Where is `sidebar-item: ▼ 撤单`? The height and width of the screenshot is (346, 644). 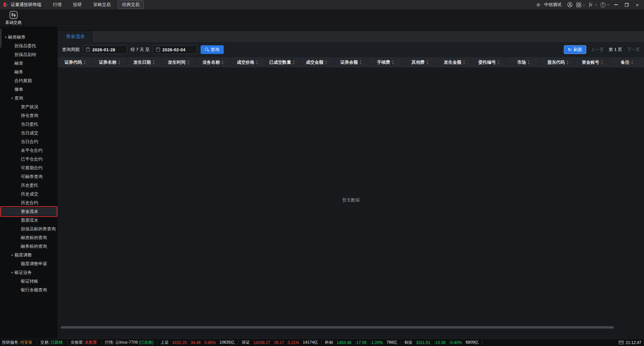
sidebar-item: ▼ 撤单 is located at coordinates (29, 90).